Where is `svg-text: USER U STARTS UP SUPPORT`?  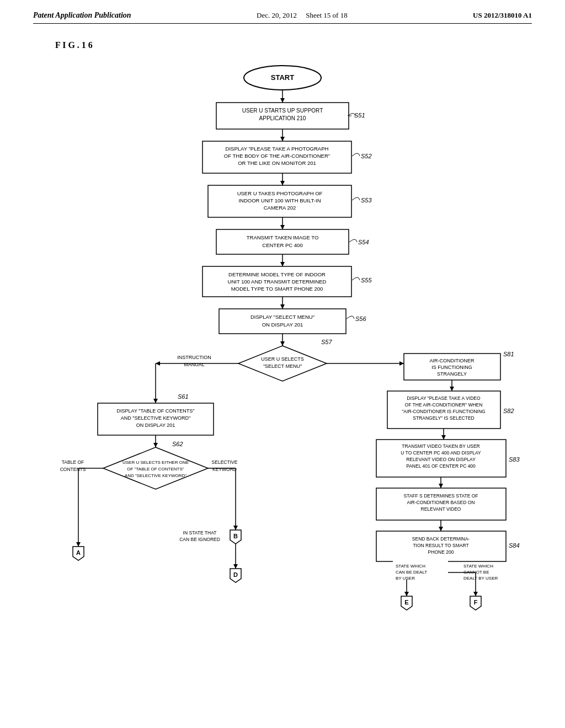 svg-text: USER U STARTS UP SUPPORT is located at coordinates (282, 110).